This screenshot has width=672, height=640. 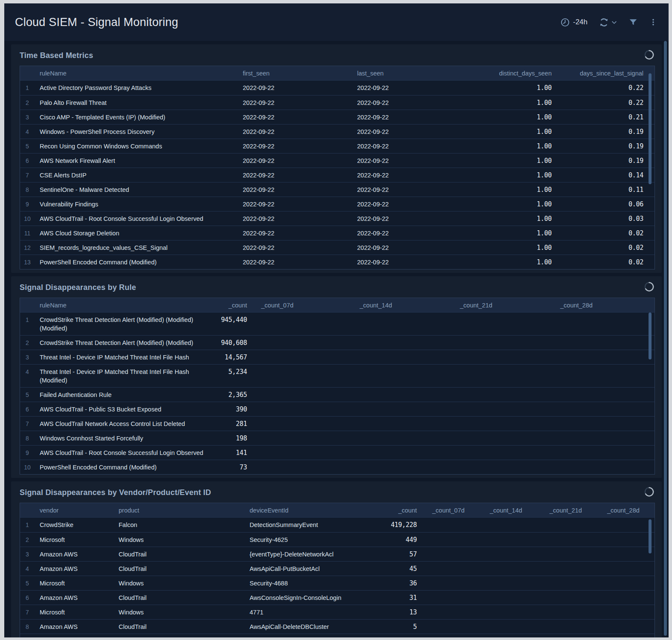 What do you see at coordinates (233, 424) in the screenshot?
I see `count-cell: 281` at bounding box center [233, 424].